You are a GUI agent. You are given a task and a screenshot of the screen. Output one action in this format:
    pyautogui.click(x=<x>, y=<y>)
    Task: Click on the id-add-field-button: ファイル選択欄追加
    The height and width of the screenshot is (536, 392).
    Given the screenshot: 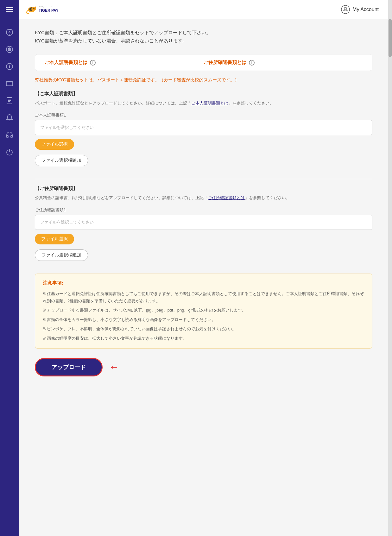 What is the action you would take?
    pyautogui.click(x=61, y=161)
    